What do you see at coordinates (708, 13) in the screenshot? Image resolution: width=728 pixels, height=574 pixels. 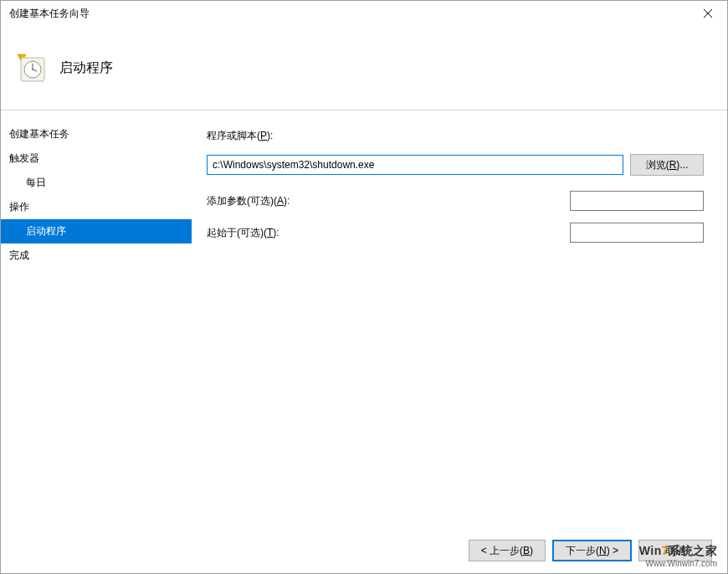 I see `close-button` at bounding box center [708, 13].